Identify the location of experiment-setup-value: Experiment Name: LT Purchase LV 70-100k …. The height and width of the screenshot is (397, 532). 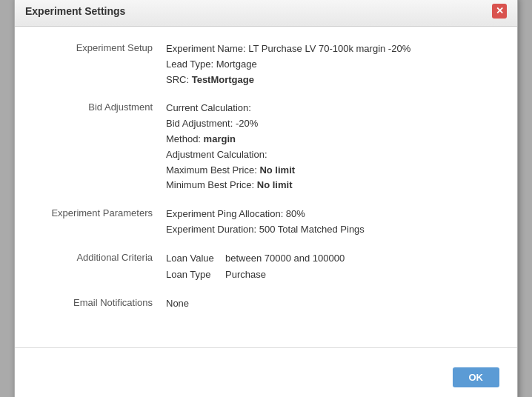
(333, 64).